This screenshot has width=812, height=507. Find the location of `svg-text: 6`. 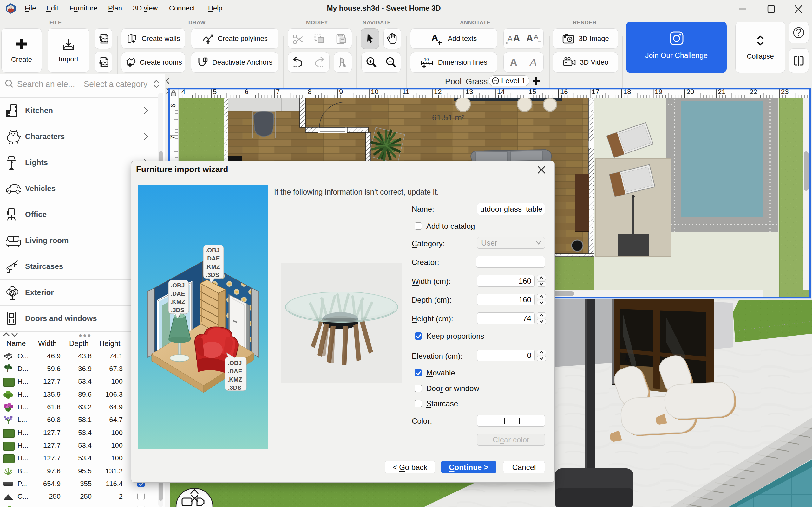

svg-text: 6 is located at coordinates (173, 106).